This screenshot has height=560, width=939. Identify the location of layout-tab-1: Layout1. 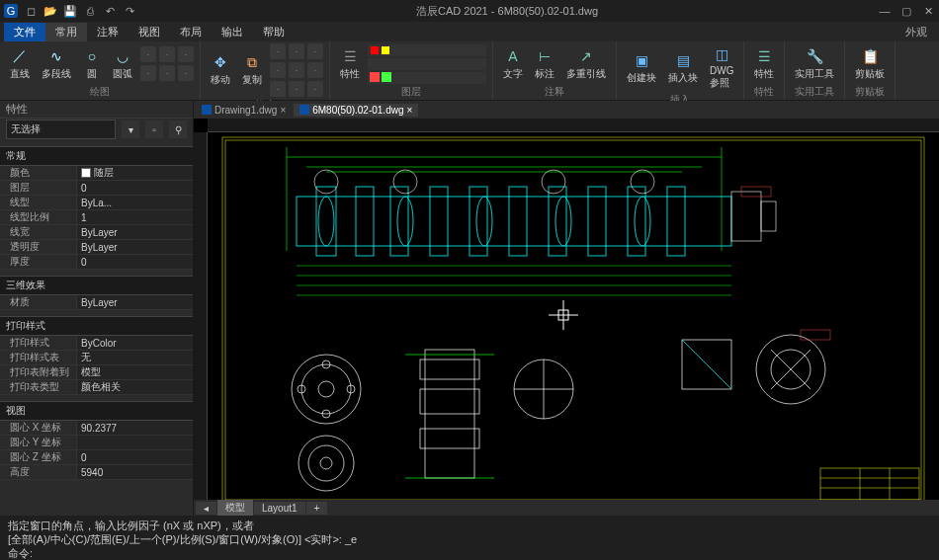
(280, 508).